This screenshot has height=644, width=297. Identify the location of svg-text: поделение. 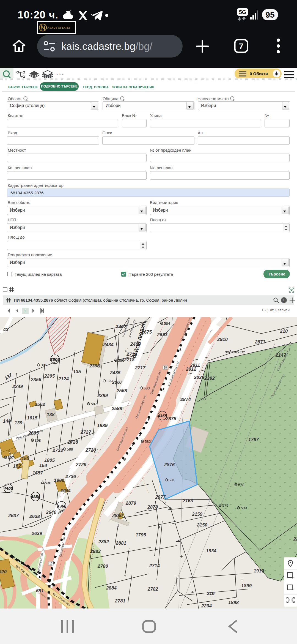
(235, 352).